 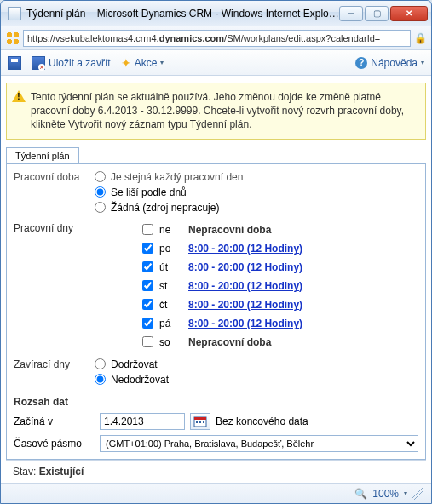 What do you see at coordinates (256, 177) in the screenshot?
I see `opt-same-every-day: Je stejná každý pracovní den` at bounding box center [256, 177].